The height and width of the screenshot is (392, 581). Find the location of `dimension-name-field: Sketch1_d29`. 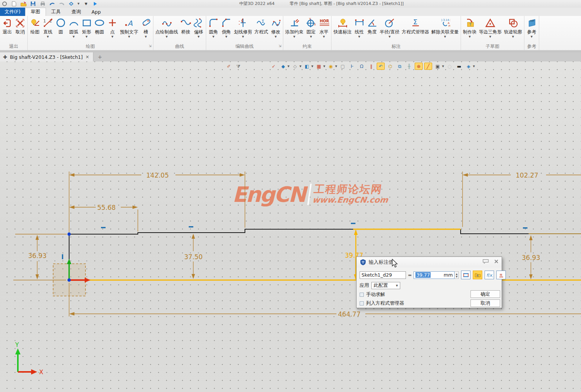

dimension-name-field: Sketch1_d29 is located at coordinates (383, 275).